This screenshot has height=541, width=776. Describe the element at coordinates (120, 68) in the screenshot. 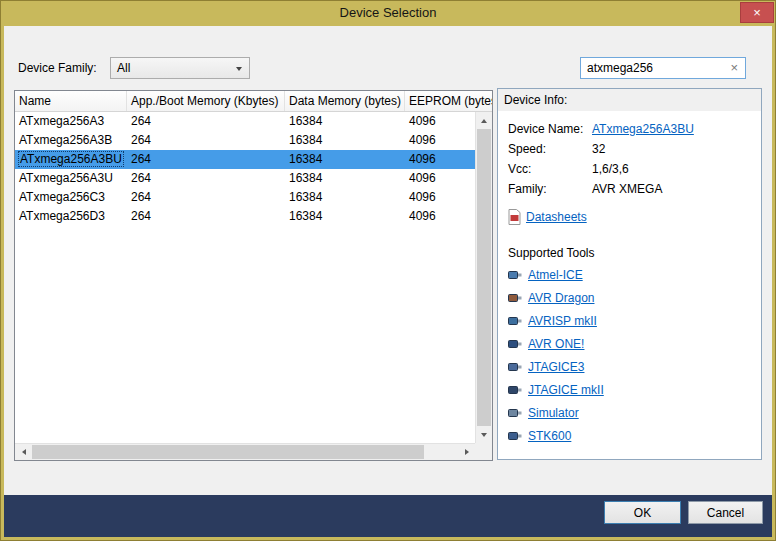

I see `device-family-value: All` at that location.